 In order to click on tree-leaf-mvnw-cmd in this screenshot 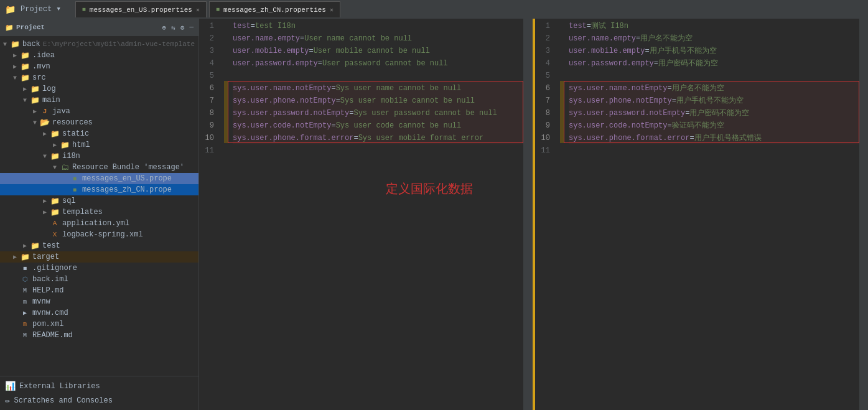, I will do `click(15, 313)`.